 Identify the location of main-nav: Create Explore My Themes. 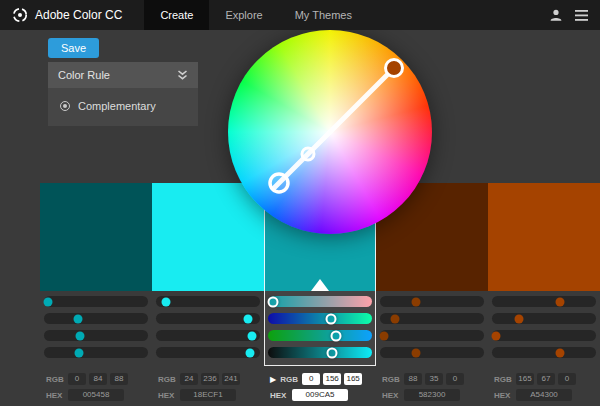
(256, 15).